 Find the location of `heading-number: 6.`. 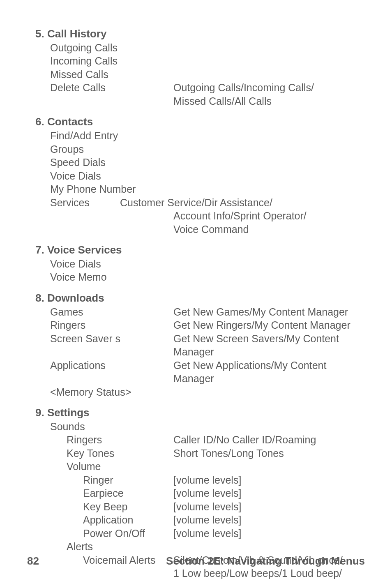

heading-number: 6. is located at coordinates (40, 122).